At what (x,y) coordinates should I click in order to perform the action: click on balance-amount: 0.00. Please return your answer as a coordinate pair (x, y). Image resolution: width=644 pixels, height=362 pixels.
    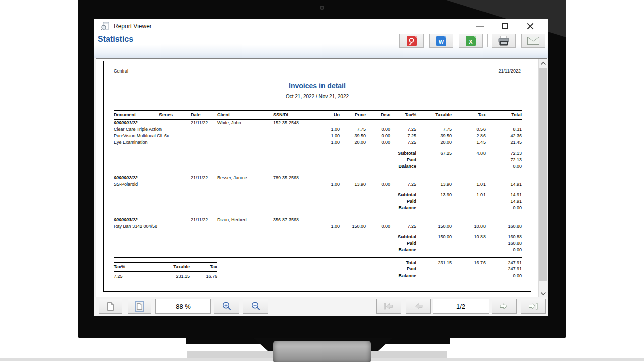
    Looking at the image, I should click on (504, 166).